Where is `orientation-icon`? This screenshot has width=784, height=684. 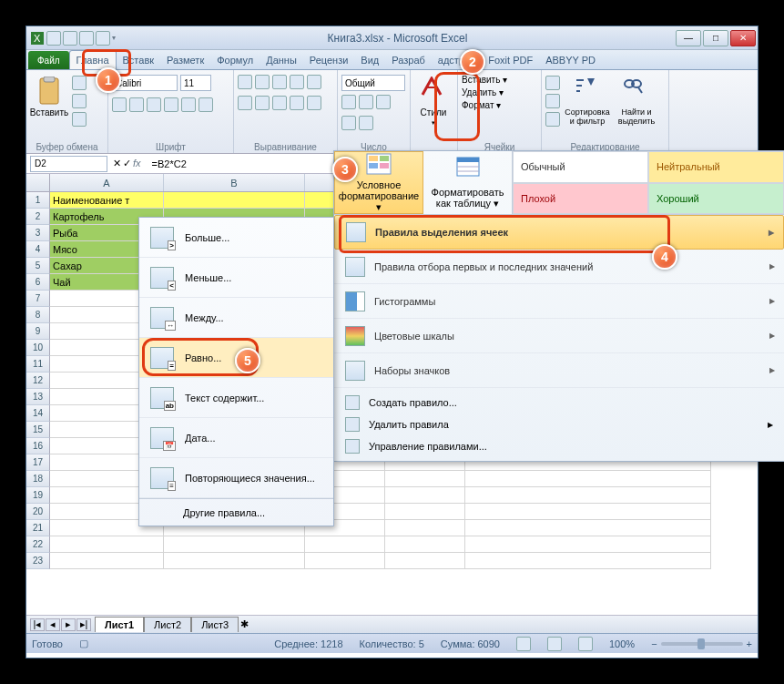 orientation-icon is located at coordinates (297, 82).